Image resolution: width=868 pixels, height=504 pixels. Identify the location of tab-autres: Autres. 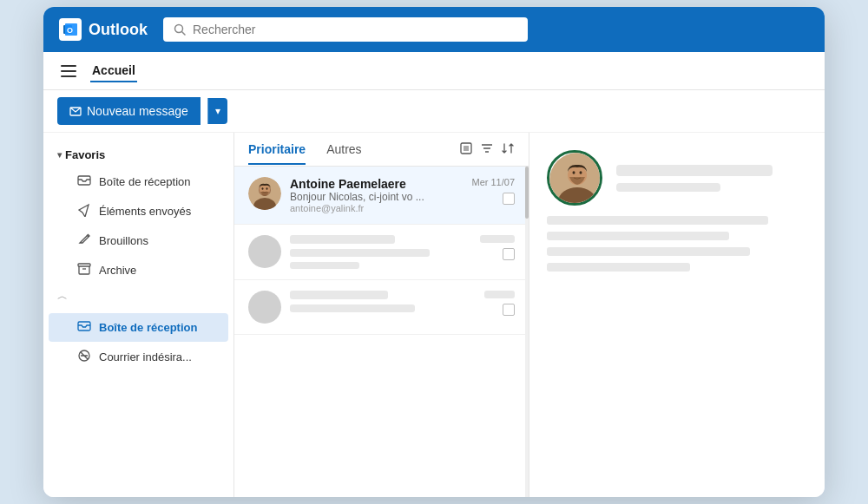
(344, 154).